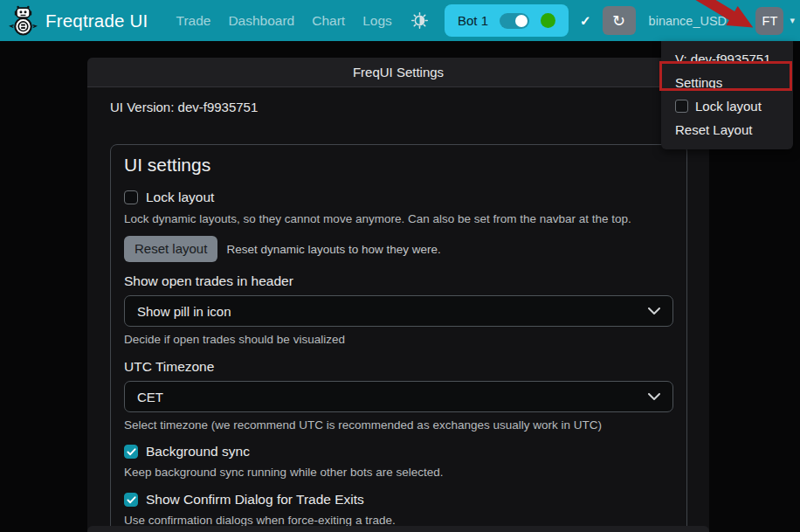 The width and height of the screenshot is (800, 532). I want to click on navbar: Freqtrade UI Trade Dashboard Chart Logs …, so click(400, 21).